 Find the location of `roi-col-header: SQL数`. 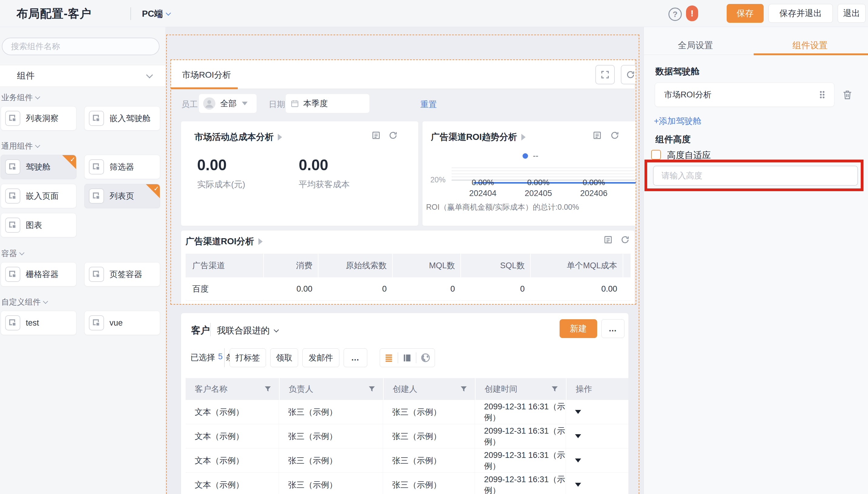

roi-col-header: SQL数 is located at coordinates (496, 265).